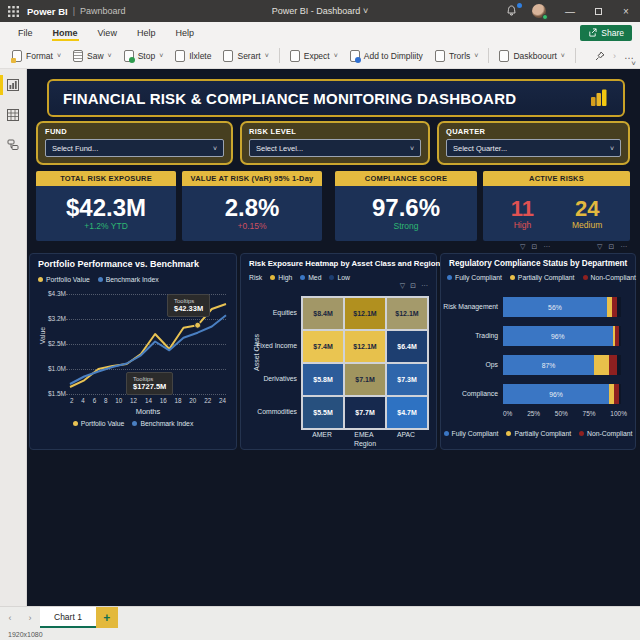 Image resolution: width=640 pixels, height=640 pixels. Describe the element at coordinates (10, 618) in the screenshot. I see `tab-back-icon: ‹` at that location.